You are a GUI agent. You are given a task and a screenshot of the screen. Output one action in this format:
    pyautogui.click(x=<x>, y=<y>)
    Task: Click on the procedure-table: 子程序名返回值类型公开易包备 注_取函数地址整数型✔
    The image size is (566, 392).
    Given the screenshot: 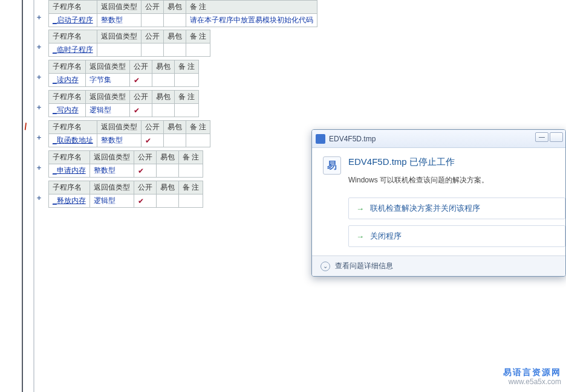 What is the action you would take?
    pyautogui.click(x=129, y=134)
    